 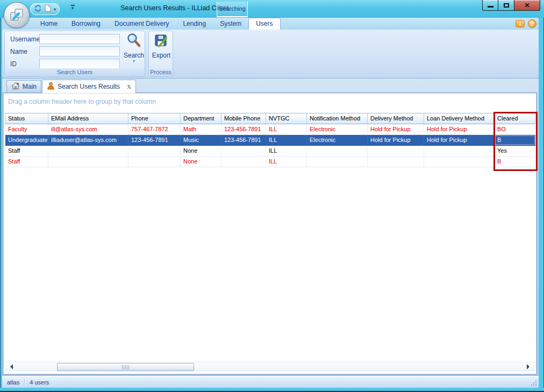 I want to click on cell-email-address: illiaduser@atlas-sys.com, so click(x=88, y=140).